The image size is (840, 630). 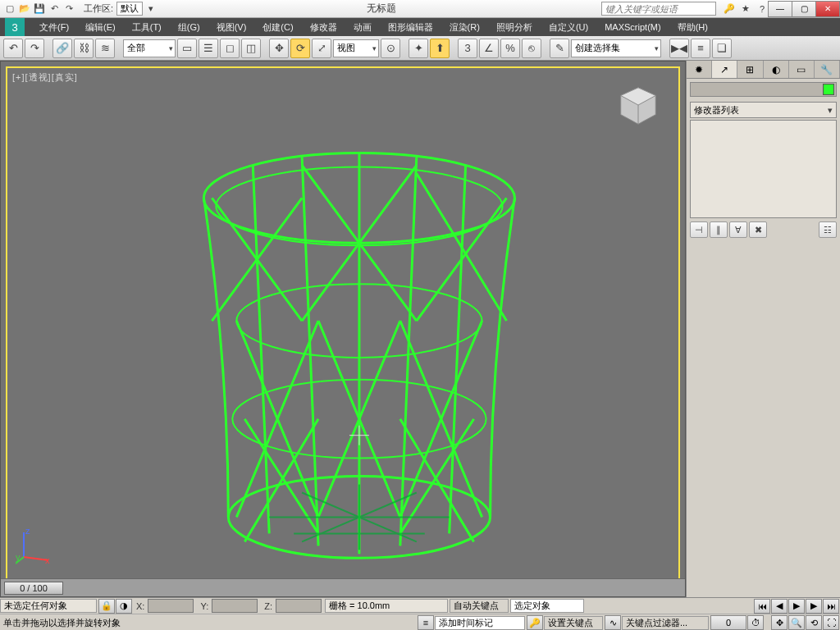 I want to click on keyboard-shortcut-button: ⬆, so click(x=440, y=48).